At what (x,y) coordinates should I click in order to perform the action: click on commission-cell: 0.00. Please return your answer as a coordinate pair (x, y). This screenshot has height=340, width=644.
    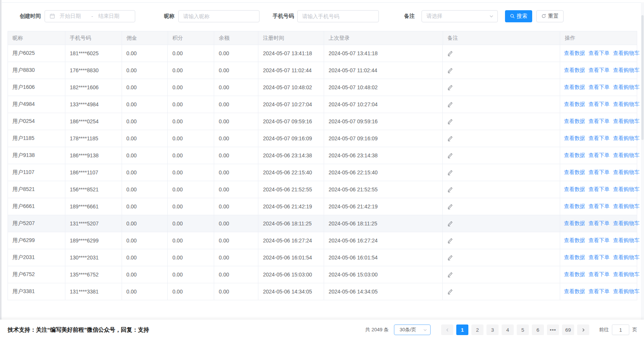
    Looking at the image, I should click on (145, 54).